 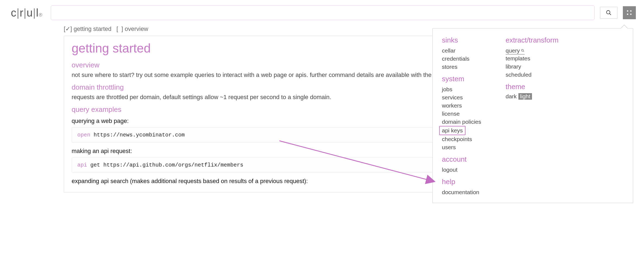 What do you see at coordinates (532, 96) in the screenshot?
I see `theme-toggle: dark light` at bounding box center [532, 96].